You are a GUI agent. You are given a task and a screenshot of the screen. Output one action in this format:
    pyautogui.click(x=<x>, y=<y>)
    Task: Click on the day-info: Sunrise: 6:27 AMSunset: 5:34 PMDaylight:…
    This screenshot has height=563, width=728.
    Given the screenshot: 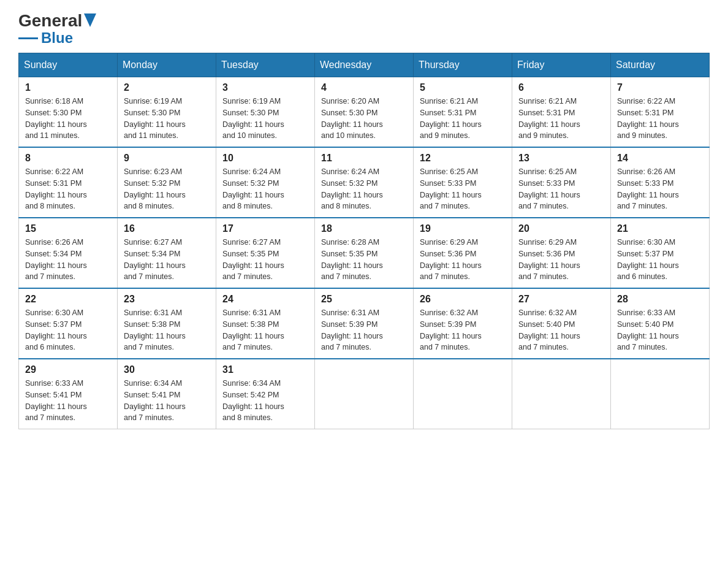 What is the action you would take?
    pyautogui.click(x=154, y=259)
    